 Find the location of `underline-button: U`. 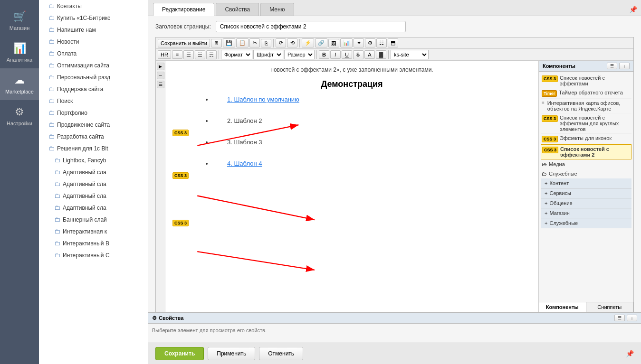

underline-button: U is located at coordinates (347, 55).